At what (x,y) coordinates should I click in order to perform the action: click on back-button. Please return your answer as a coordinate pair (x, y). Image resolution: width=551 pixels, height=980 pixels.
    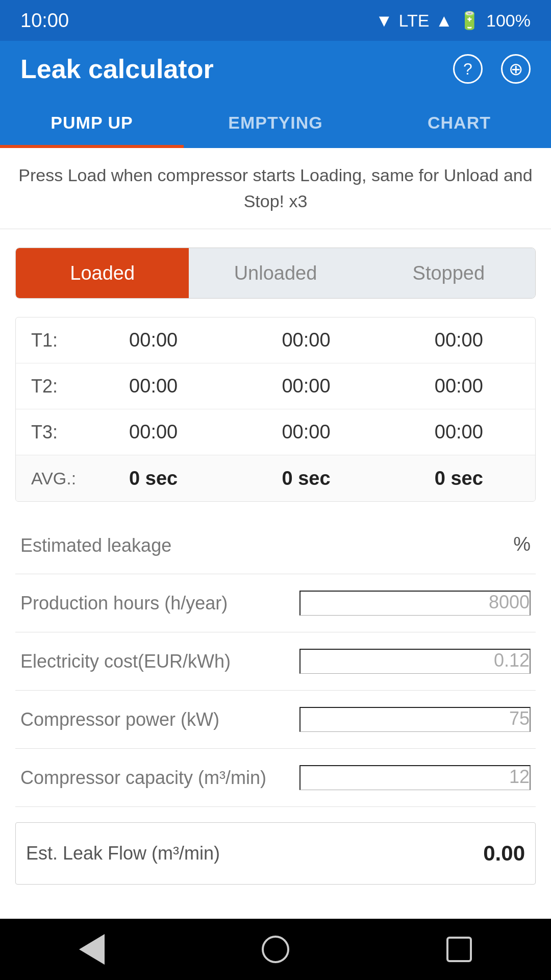
    Looking at the image, I should click on (92, 949).